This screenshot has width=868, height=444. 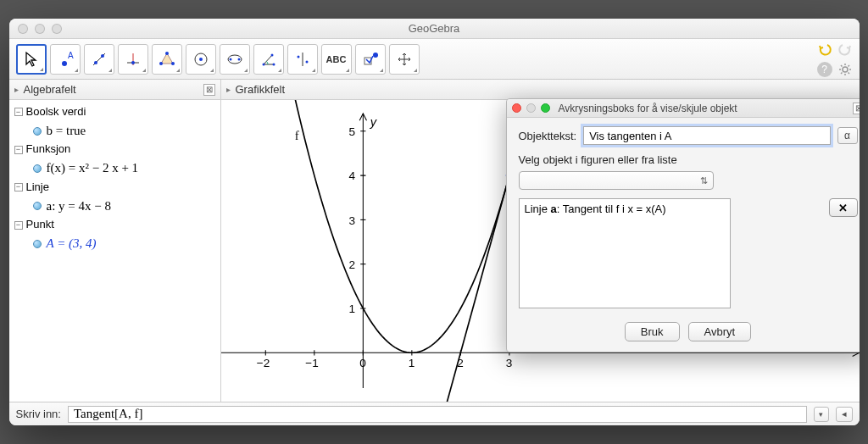 What do you see at coordinates (312, 363) in the screenshot?
I see `svg-text: −1` at bounding box center [312, 363].